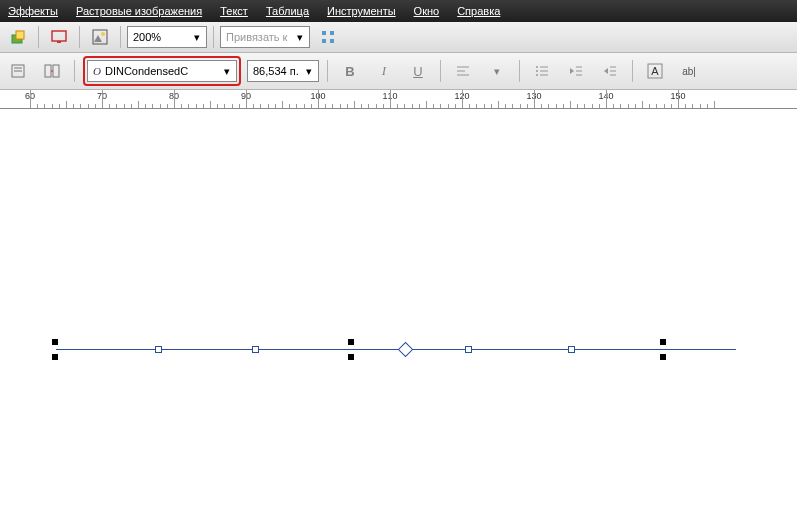  Describe the element at coordinates (265, 37) in the screenshot. I see `snap-combo: Привязать к ▾` at that location.